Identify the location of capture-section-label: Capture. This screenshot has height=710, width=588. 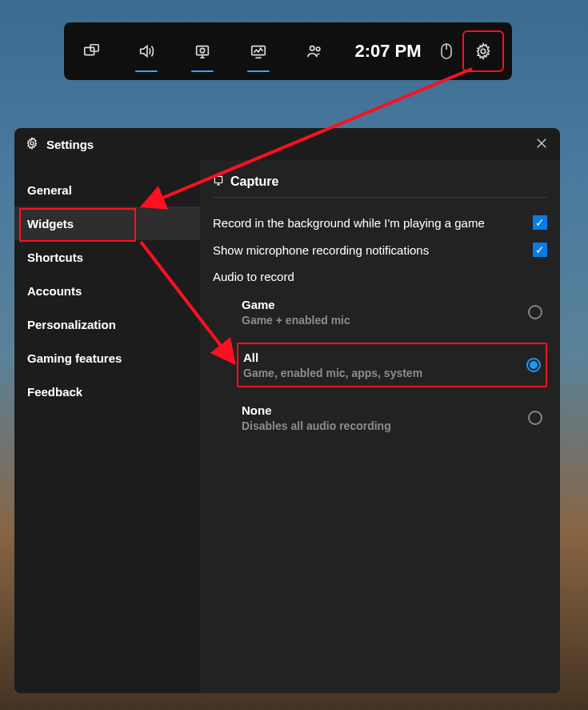
(254, 182).